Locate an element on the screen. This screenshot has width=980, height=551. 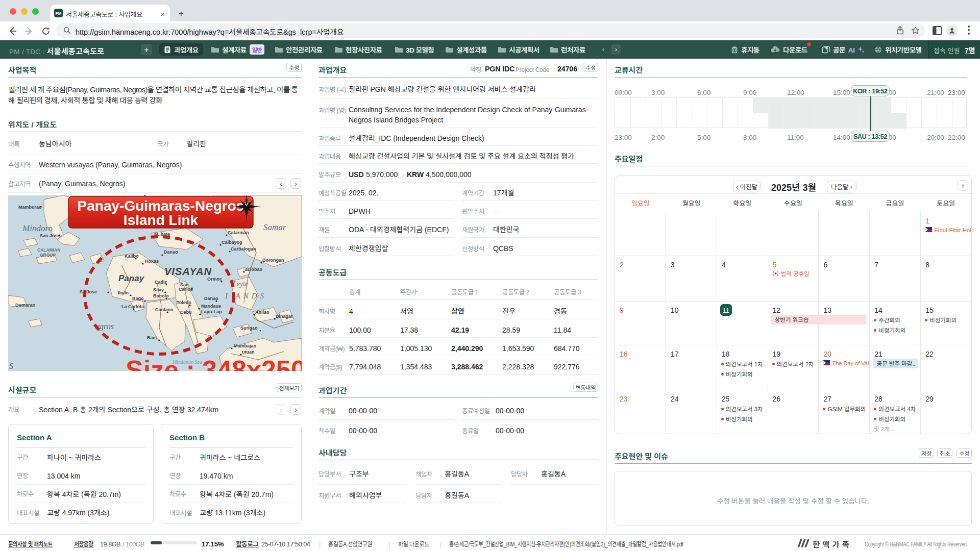
svg-text: Carbalogan is located at coordinates (243, 249).